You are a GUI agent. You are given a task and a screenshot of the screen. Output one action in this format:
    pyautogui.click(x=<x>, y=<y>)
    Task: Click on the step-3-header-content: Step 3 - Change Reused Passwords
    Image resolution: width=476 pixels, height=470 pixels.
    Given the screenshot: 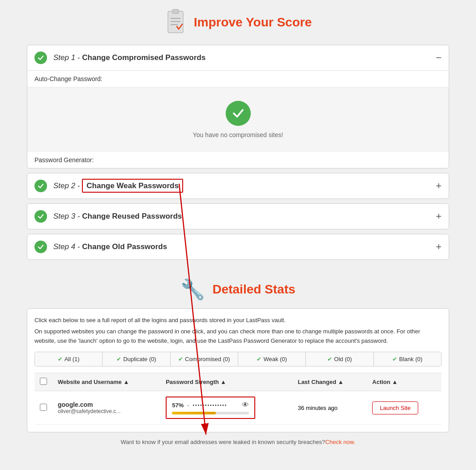 What is the action you would take?
    pyautogui.click(x=235, y=216)
    